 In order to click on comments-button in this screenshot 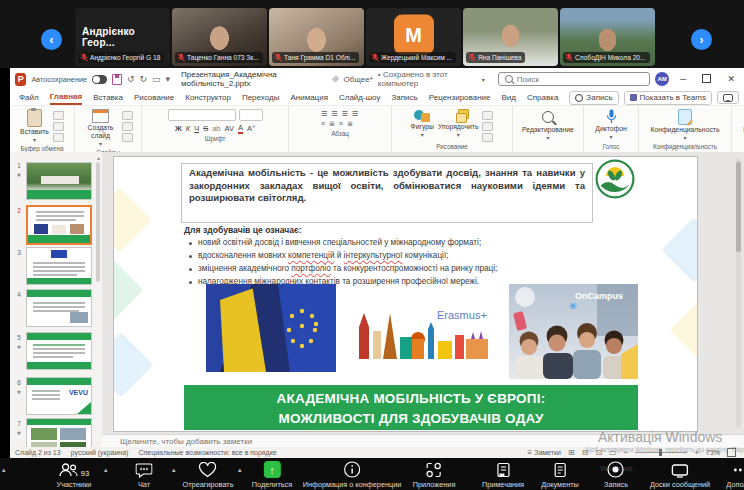, I will do `click(728, 98)`.